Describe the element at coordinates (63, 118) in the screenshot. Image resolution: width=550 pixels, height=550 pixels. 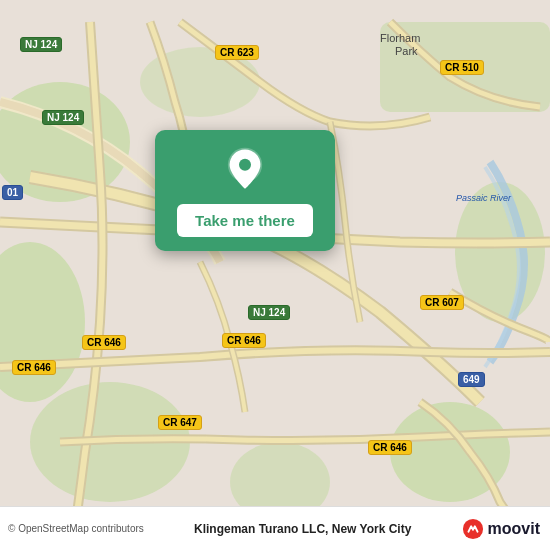
I see `road-label-nj124-left: NJ 124` at that location.